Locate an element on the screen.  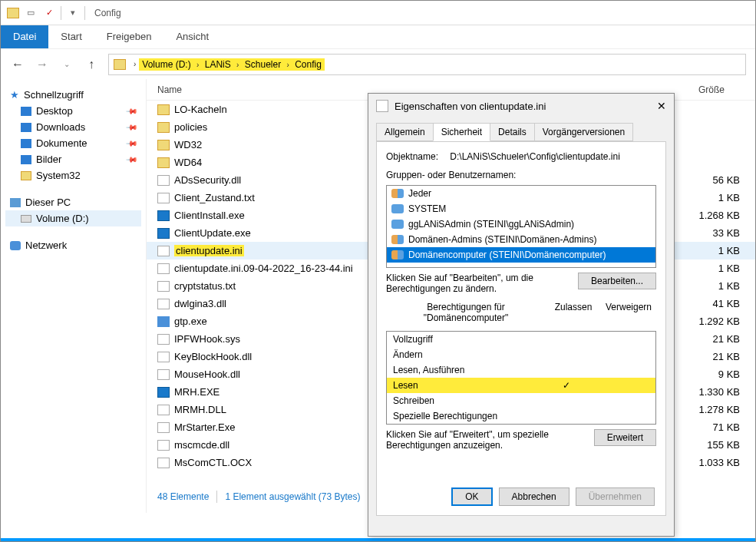
up-button: ↑ is located at coordinates (91, 64).